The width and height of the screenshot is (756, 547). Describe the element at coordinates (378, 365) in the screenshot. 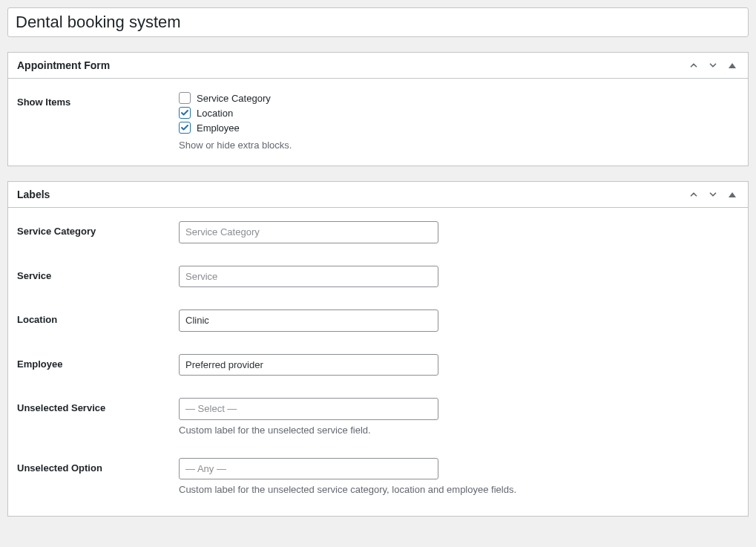

I see `employee-row: Employee` at that location.